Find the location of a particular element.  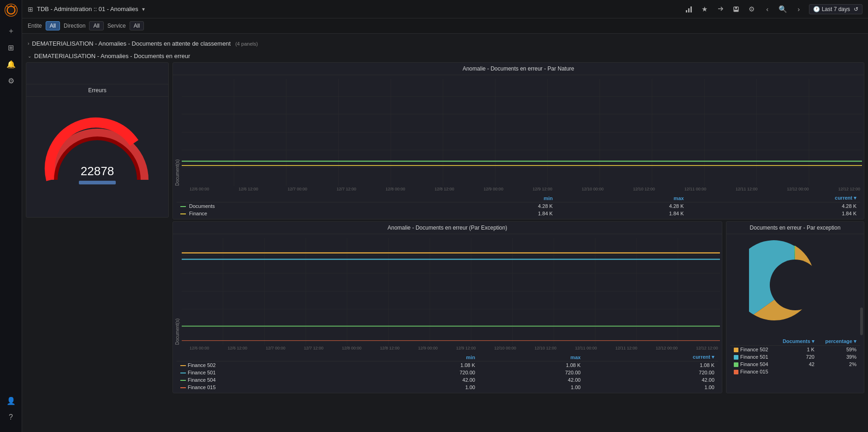

topbar: ⊞ TDB - Administration :: 01 - Anomalies… is located at coordinates (445, 9).